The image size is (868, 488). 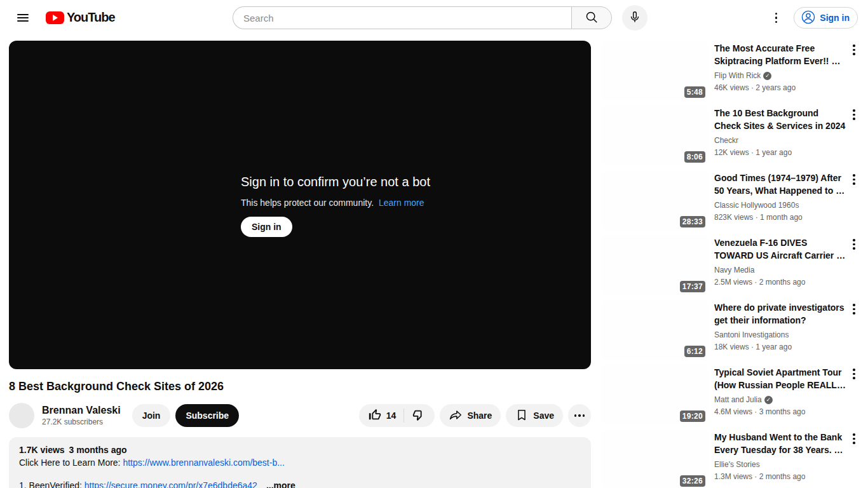 What do you see at coordinates (835, 18) in the screenshot?
I see `header-signin-label: Sign in` at bounding box center [835, 18].